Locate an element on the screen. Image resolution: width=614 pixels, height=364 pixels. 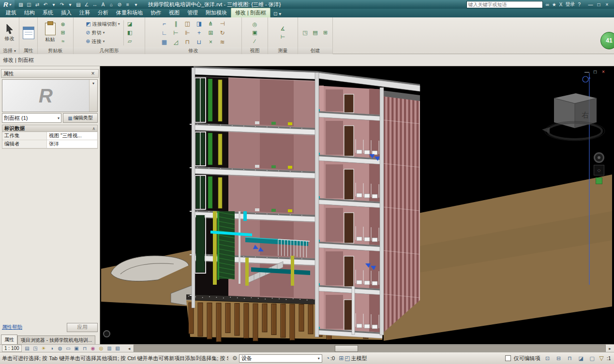
match-type-icon: ≋ is located at coordinates (223, 42).